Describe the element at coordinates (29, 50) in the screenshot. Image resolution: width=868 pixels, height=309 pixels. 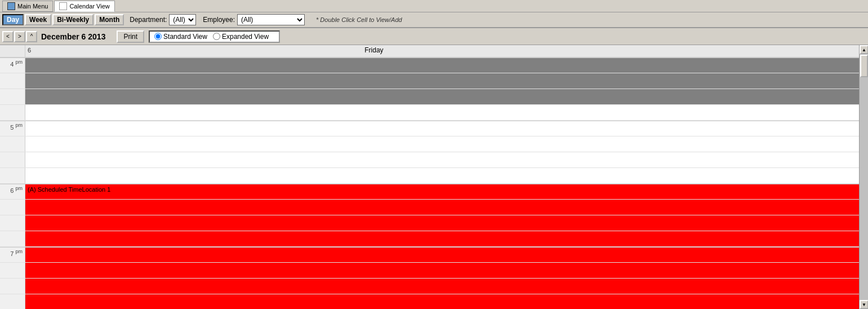
I see `day-number: 6` at that location.